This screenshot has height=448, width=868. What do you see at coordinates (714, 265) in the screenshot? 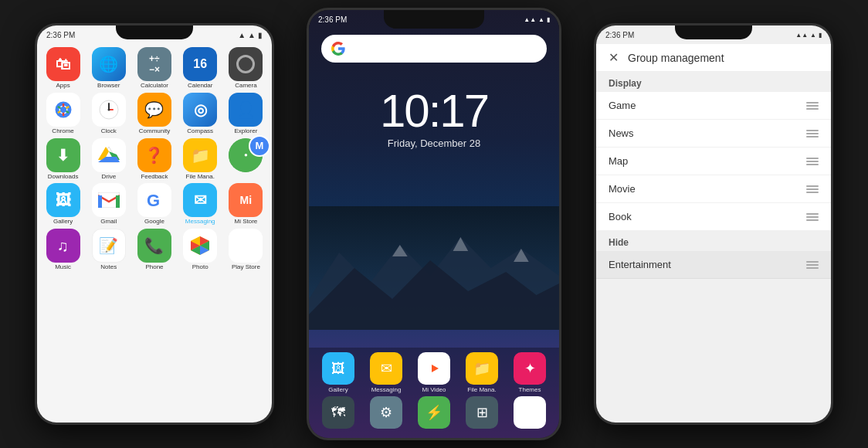
I see `settings-item-entertainment: Entertainment` at bounding box center [714, 265].